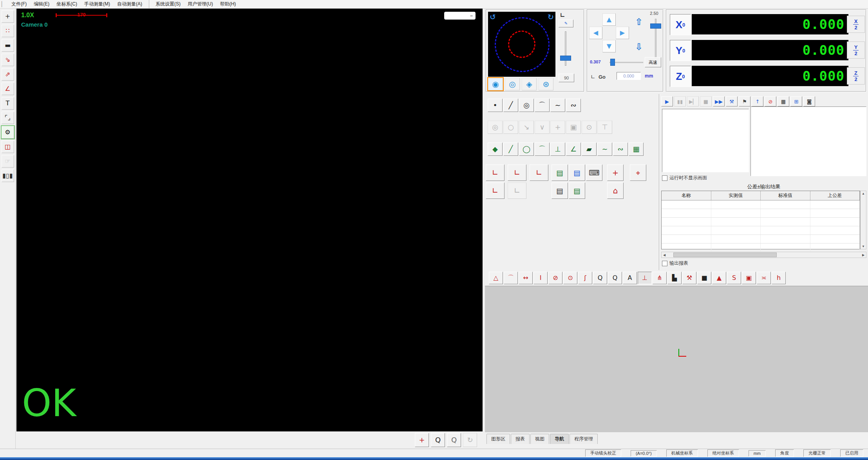 The width and height of the screenshot is (868, 460). What do you see at coordinates (495, 105) in the screenshot?
I see `point-tool-button: •` at bounding box center [495, 105].